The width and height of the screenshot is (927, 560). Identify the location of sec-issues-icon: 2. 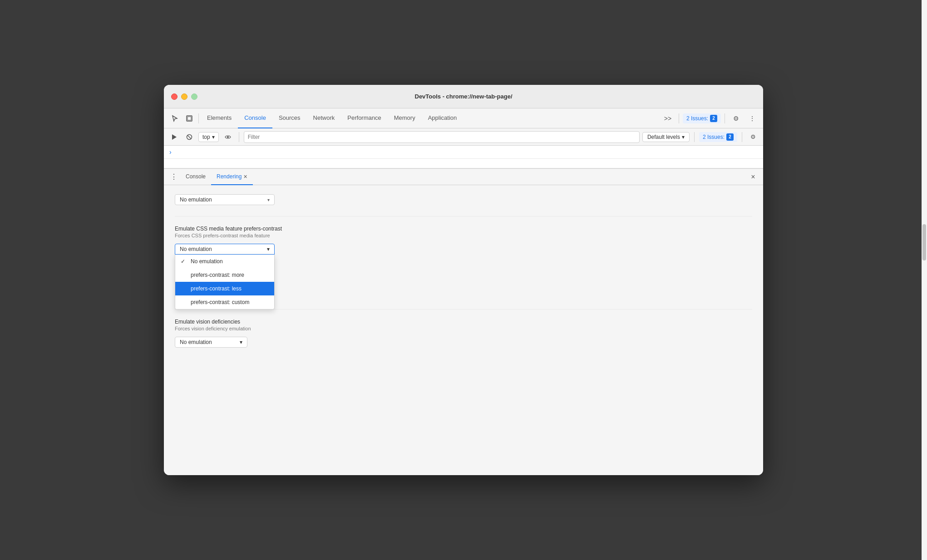
(730, 137).